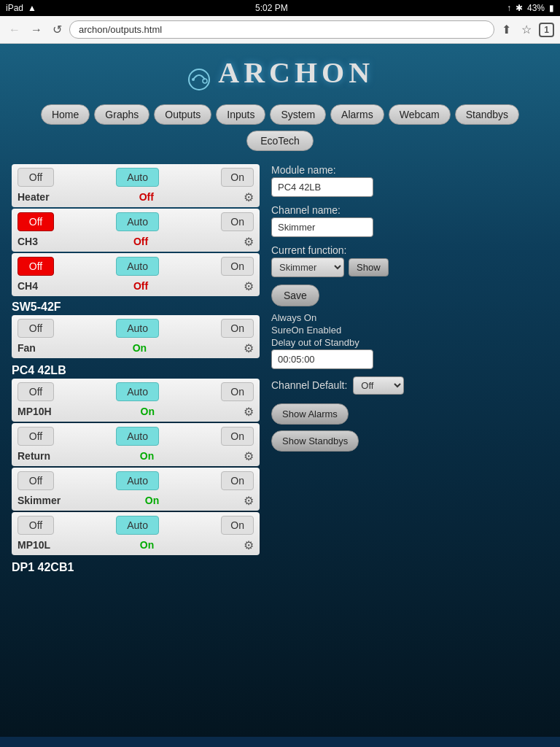 The image size is (560, 747). Describe the element at coordinates (249, 349) in the screenshot. I see `fan-gear-icon: ⚙` at that location.